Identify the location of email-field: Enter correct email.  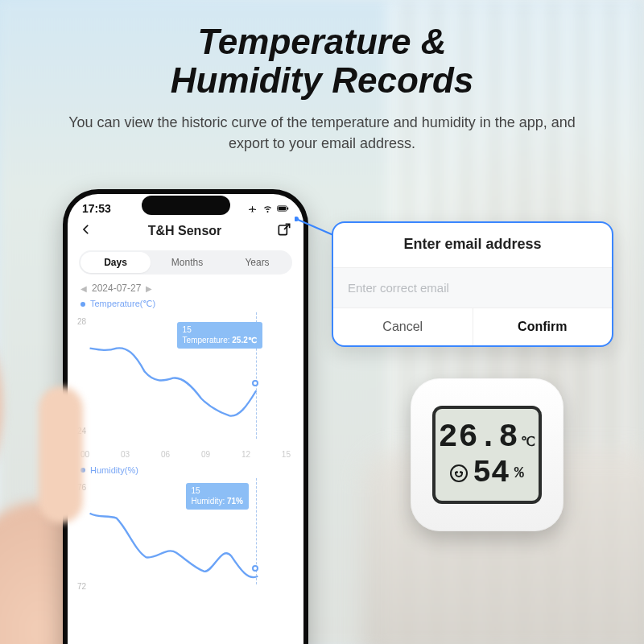
(473, 288).